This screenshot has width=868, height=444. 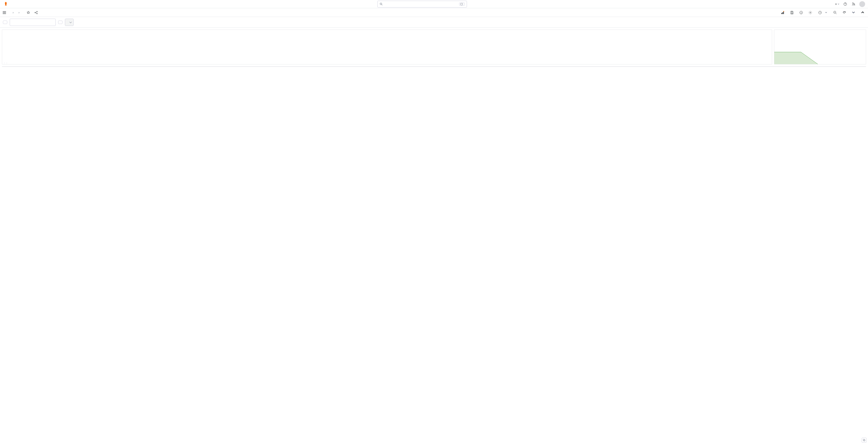 I want to click on star-icon, so click(x=28, y=13).